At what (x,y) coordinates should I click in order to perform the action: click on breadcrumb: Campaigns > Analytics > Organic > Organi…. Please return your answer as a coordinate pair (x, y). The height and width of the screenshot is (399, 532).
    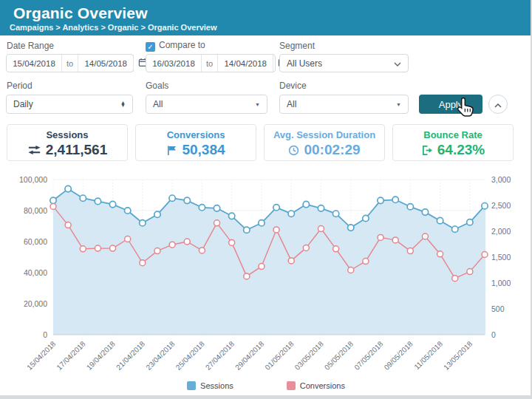
    Looking at the image, I should click on (114, 27).